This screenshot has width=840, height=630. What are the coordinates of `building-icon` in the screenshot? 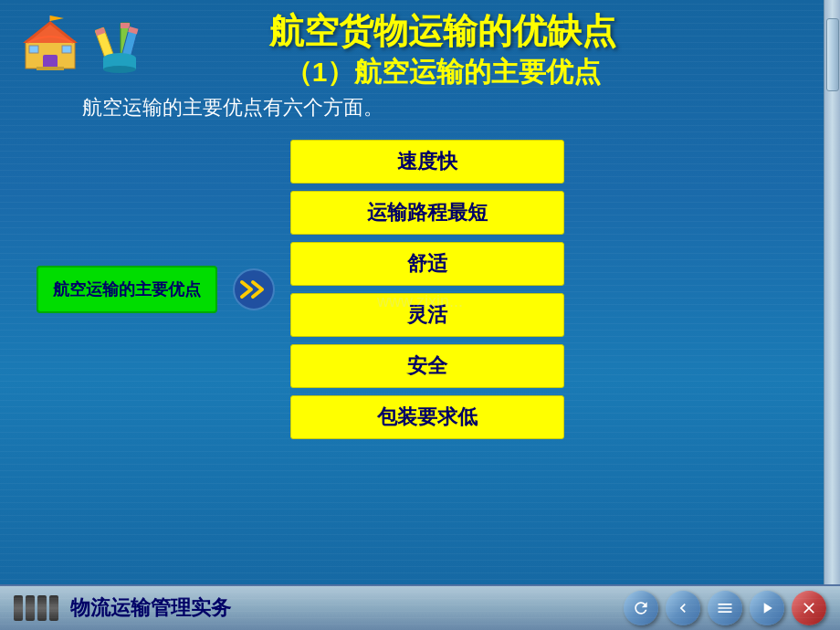 It's located at (50, 44).